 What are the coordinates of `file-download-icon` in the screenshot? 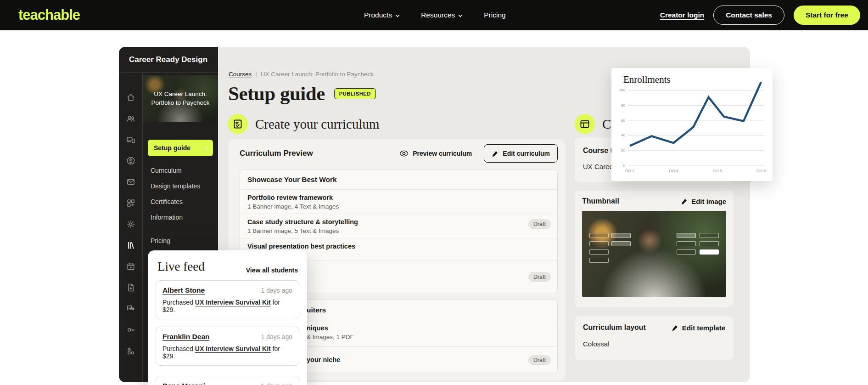 It's located at (131, 288).